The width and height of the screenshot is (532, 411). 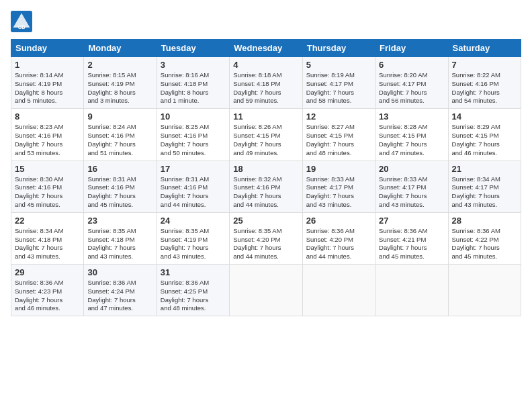 What do you see at coordinates (484, 134) in the screenshot?
I see `day-cell: 14Sunrise: 8:29 AM Sunset: 4:15 PM Dayli…` at bounding box center [484, 134].